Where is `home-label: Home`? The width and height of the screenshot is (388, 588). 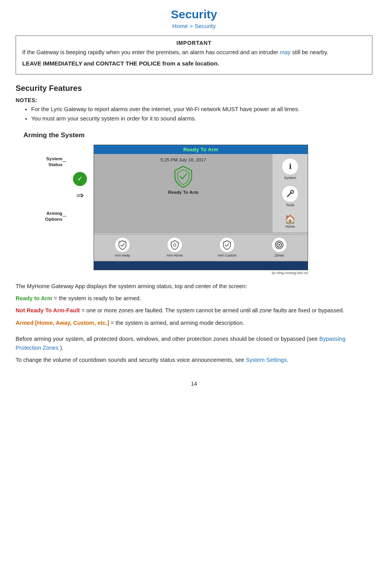
home-label: Home is located at coordinates (290, 227).